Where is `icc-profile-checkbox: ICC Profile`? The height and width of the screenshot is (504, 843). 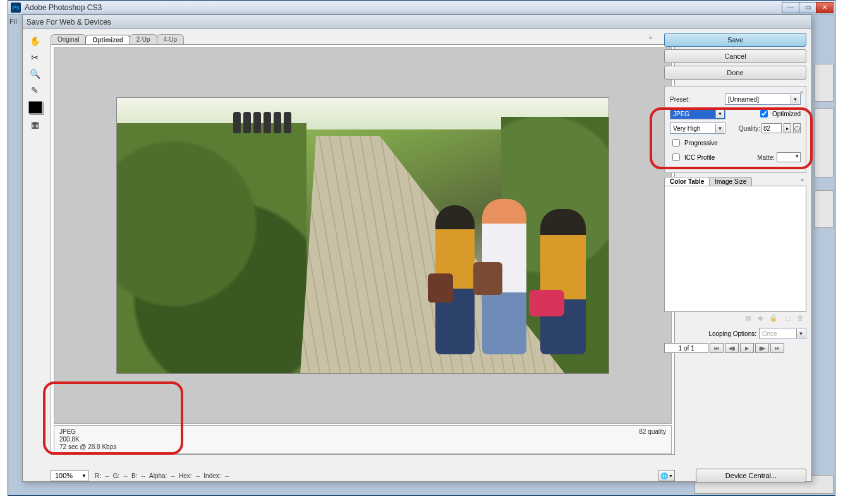
icc-profile-checkbox: ICC Profile is located at coordinates (693, 157).